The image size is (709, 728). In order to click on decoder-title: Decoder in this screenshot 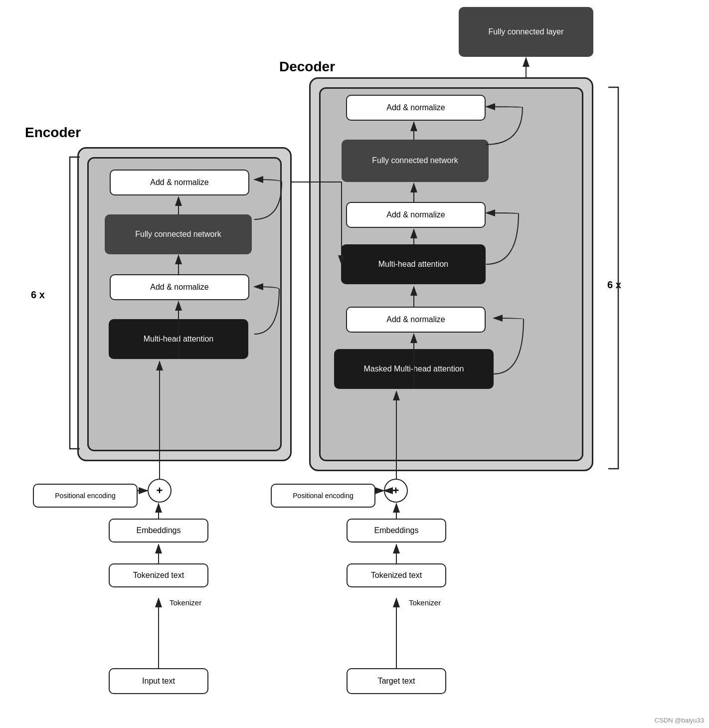, I will do `click(307, 67)`.